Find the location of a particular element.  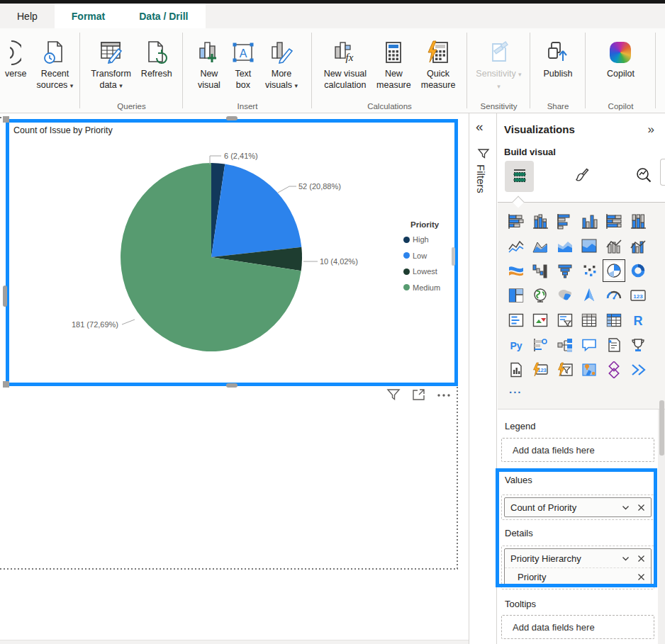

gallery-100-stacked-area-chart-icon is located at coordinates (589, 246).